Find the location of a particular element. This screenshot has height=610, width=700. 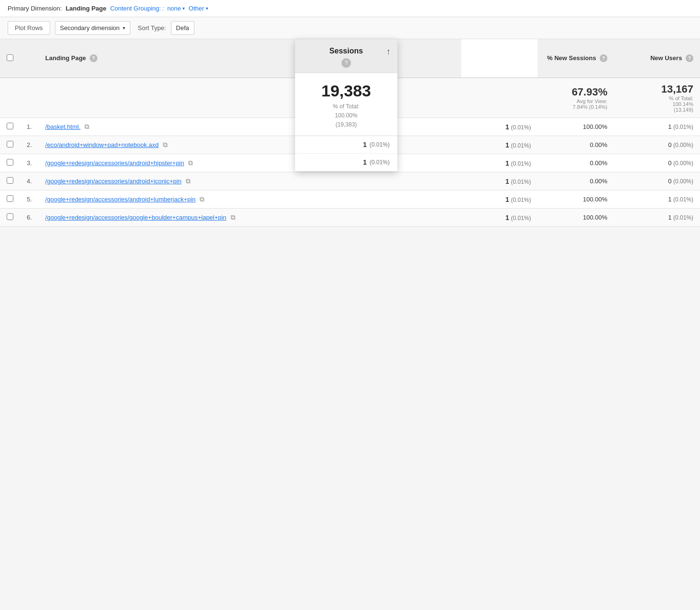

sessions-popup-row-2: 1 (0.01%) is located at coordinates (346, 162).